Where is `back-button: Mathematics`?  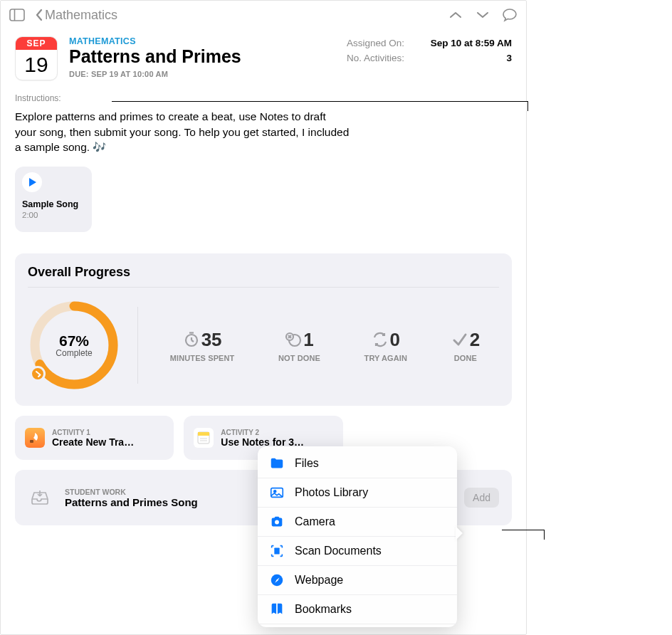
back-button: Mathematics is located at coordinates (76, 16).